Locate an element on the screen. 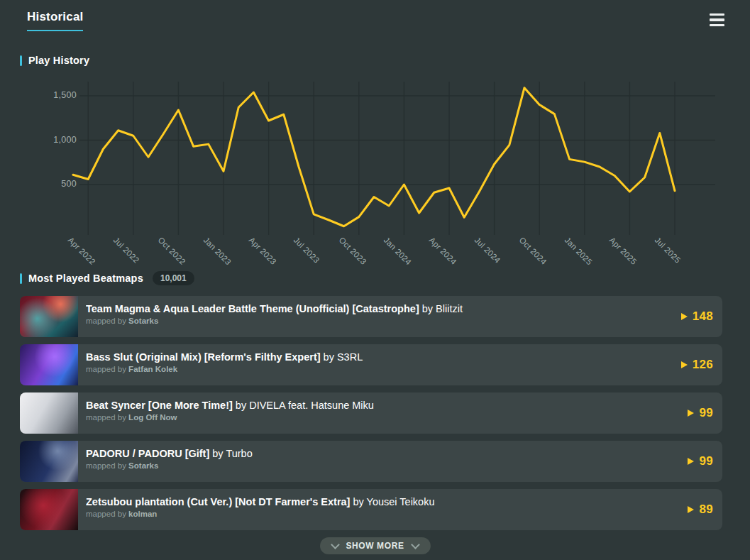 This screenshot has height=560, width=750. dark-red-anime-cover is located at coordinates (49, 510).